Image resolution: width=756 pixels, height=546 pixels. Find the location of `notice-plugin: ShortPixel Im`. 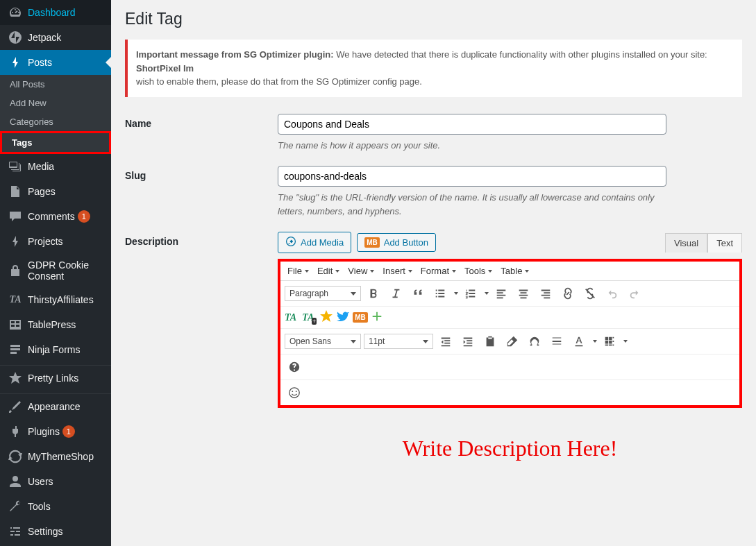

notice-plugin: ShortPixel Im is located at coordinates (165, 68).